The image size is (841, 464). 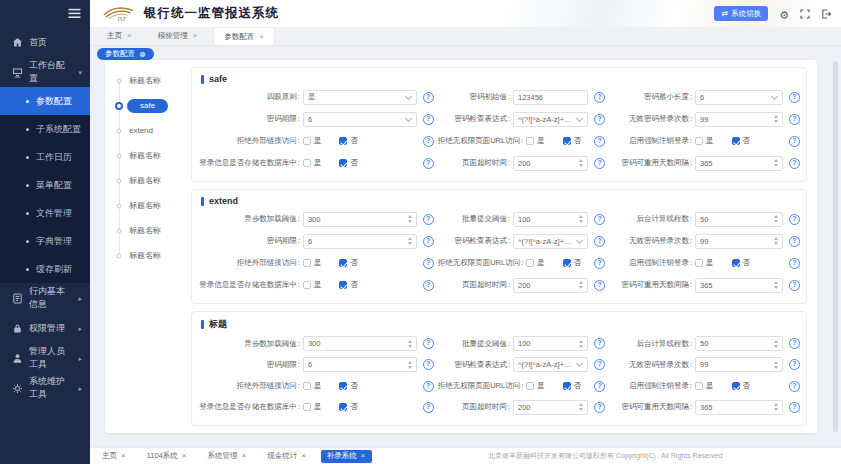 I want to click on close-circle-icon, so click(x=142, y=54).